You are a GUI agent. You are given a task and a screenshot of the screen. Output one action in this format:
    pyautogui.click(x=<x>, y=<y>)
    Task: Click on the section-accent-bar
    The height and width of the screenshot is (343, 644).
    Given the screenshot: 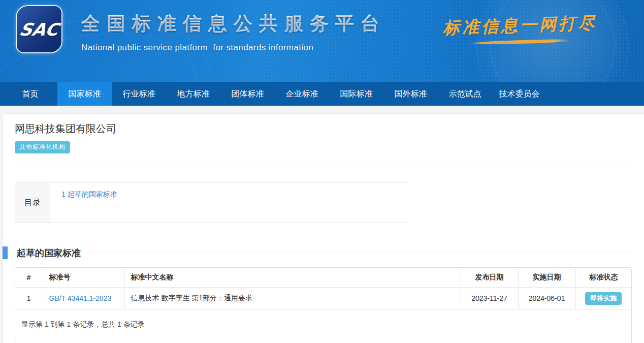 What is the action you would take?
    pyautogui.click(x=5, y=253)
    